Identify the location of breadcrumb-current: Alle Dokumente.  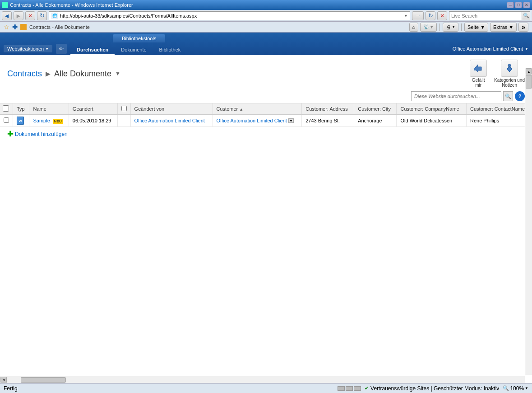
(83, 74).